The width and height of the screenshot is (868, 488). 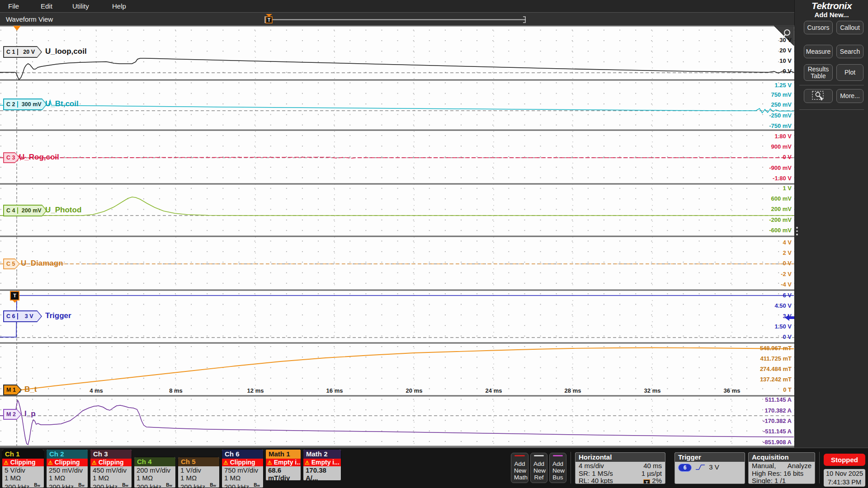 What do you see at coordinates (797, 231) in the screenshot?
I see `panel-resize-grip` at bounding box center [797, 231].